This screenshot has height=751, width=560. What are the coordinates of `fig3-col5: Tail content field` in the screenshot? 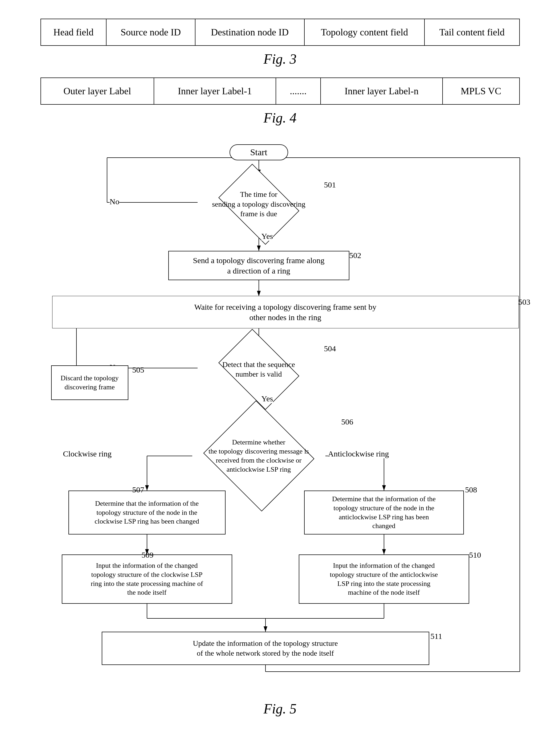 It's located at (472, 32).